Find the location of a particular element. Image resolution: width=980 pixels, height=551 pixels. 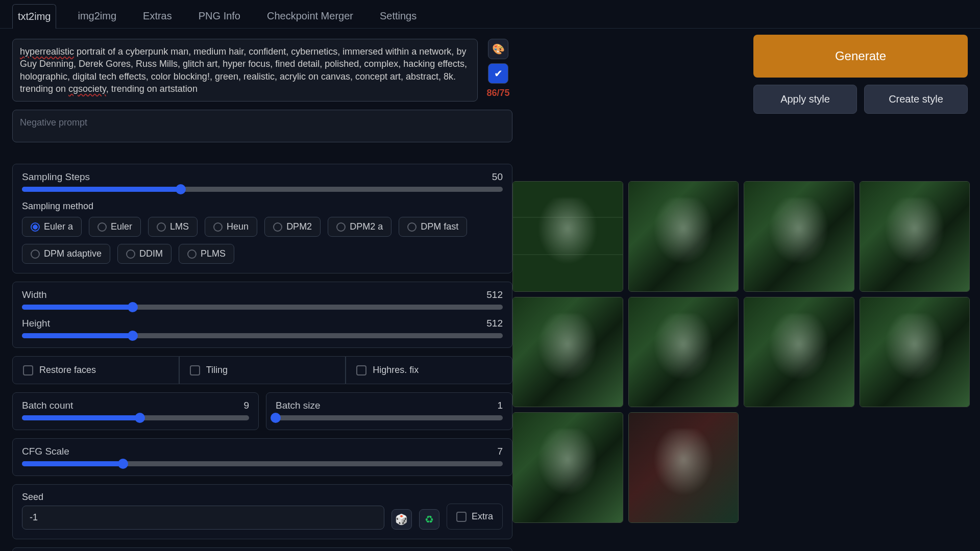

dice-icon: 🎲 is located at coordinates (402, 519).